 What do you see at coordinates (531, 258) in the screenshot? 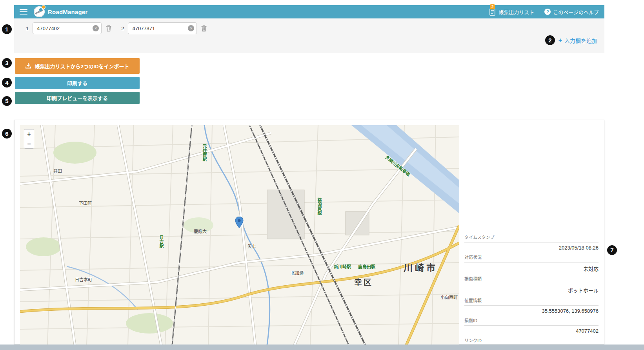
I see `detail-label: 対応状況` at bounding box center [531, 258].